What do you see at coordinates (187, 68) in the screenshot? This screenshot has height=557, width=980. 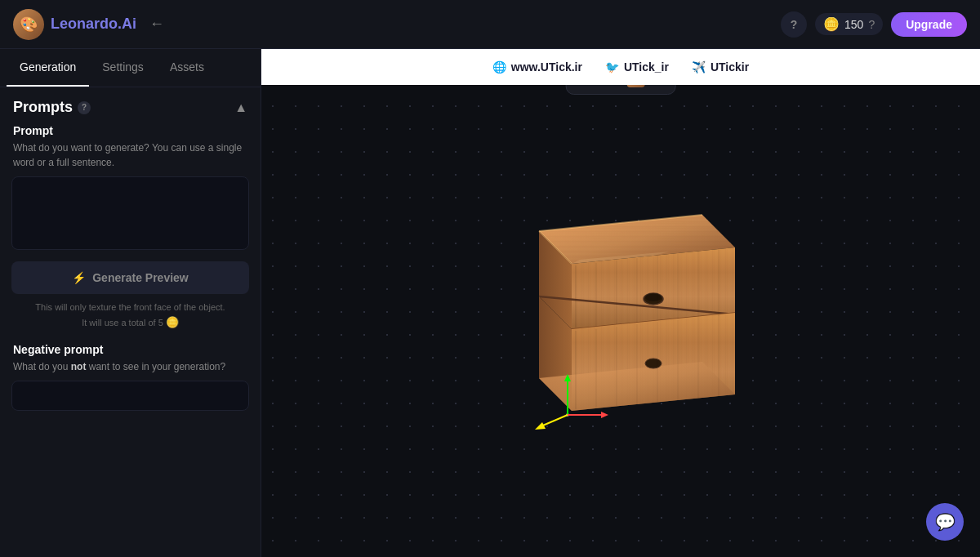 I see `tab-assets: Assets` at bounding box center [187, 68].